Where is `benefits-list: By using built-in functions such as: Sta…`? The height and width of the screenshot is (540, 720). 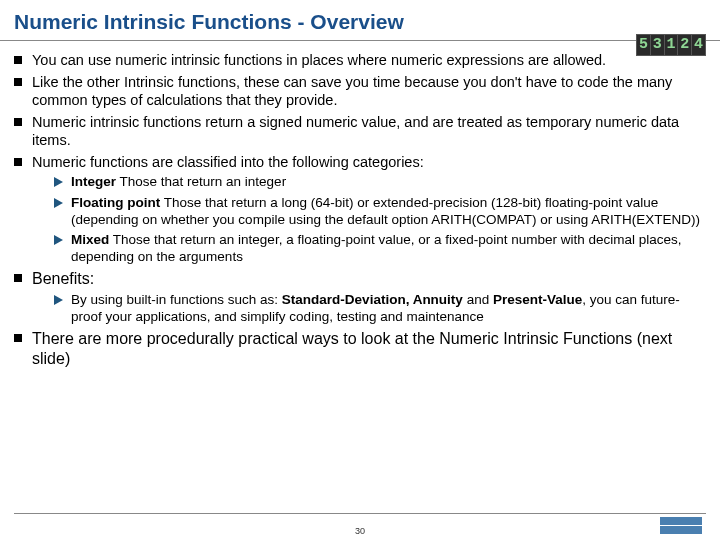 benefits-list: By using built-in functions such as: Sta… is located at coordinates (369, 308).